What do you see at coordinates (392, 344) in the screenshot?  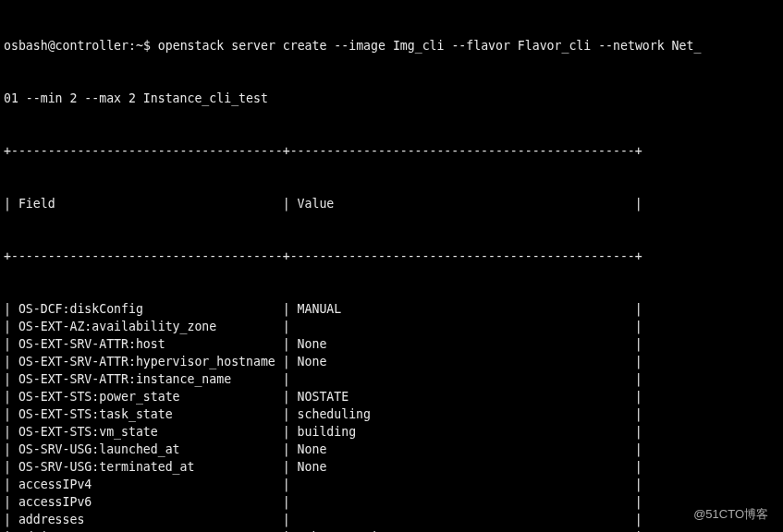 I see `table-row: | OS-EXT-SRV-ATTR:host | None |` at bounding box center [392, 344].